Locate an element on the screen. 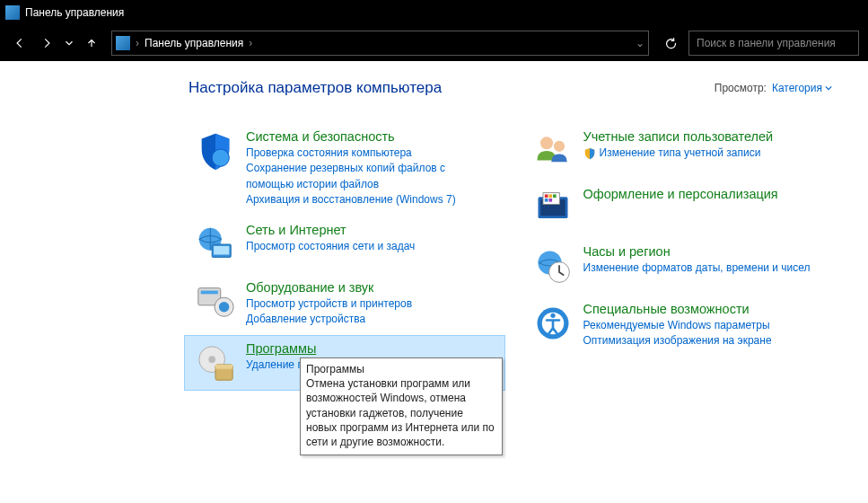  category-appearance: Оформление и персонализация is located at coordinates (682, 208).